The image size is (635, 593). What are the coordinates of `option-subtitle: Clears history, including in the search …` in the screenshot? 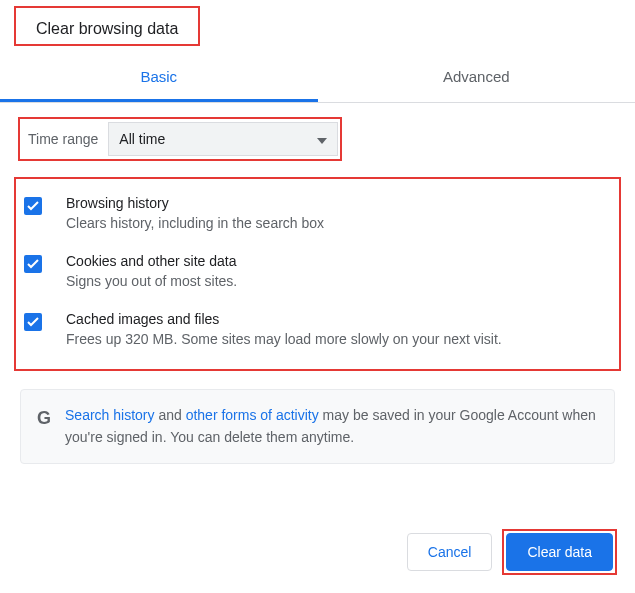 It's located at (338, 223).